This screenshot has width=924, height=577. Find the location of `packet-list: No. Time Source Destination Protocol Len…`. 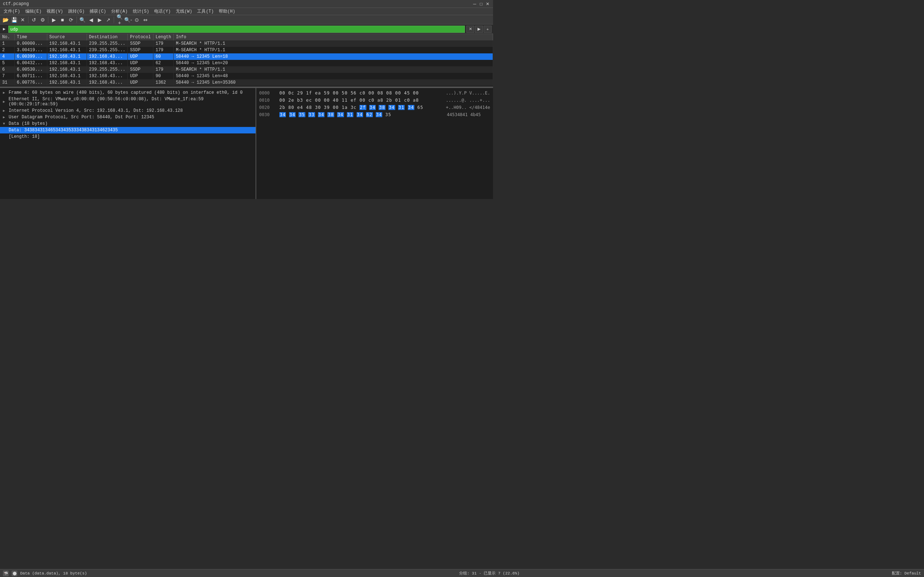

packet-list: No. Time Source Destination Protocol Len… is located at coordinates (247, 61).